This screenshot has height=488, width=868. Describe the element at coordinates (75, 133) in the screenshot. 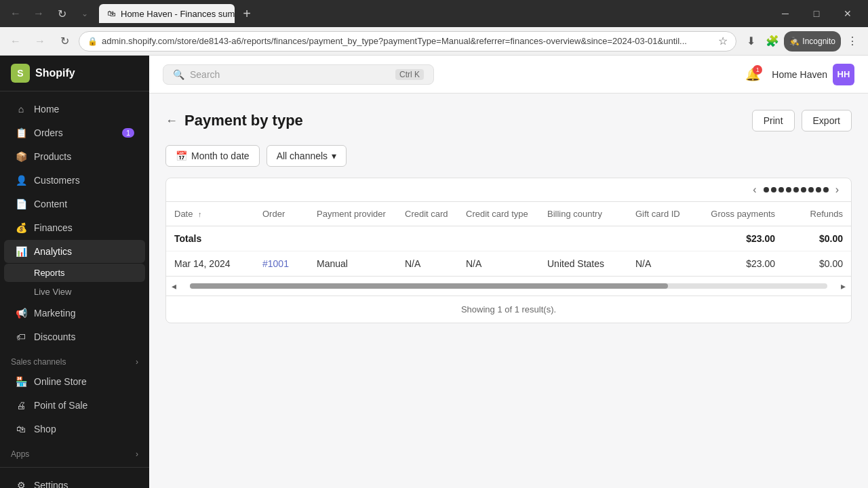

I see `sidebar-item-orders: 📋 Orders 1` at that location.